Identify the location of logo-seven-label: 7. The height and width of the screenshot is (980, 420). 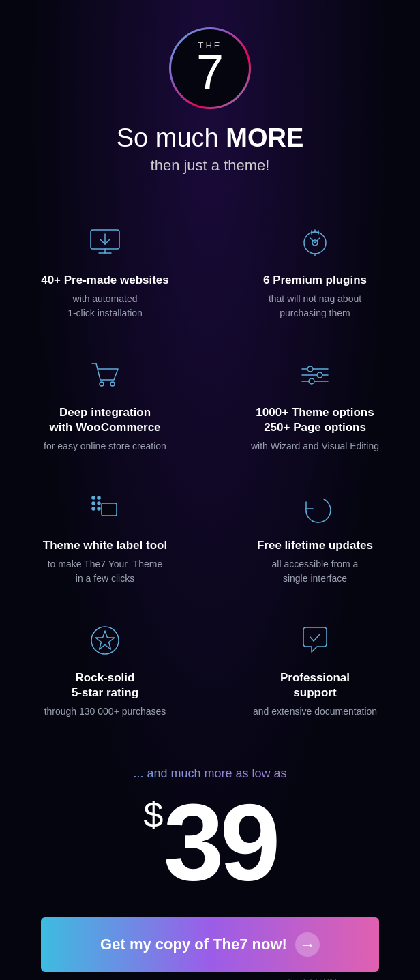
(210, 72).